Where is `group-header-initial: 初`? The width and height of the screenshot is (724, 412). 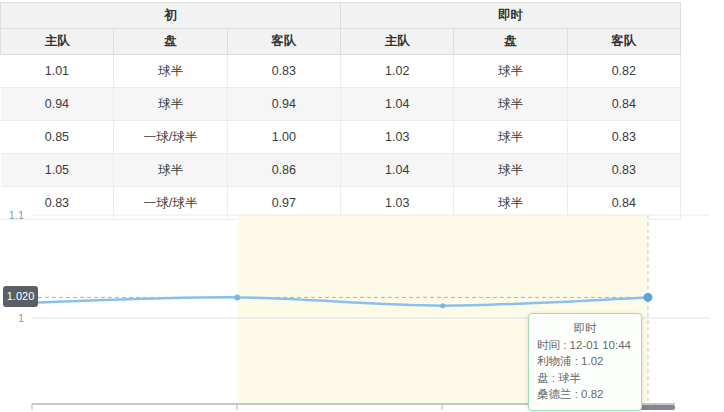
group-header-initial: 初 is located at coordinates (171, 16).